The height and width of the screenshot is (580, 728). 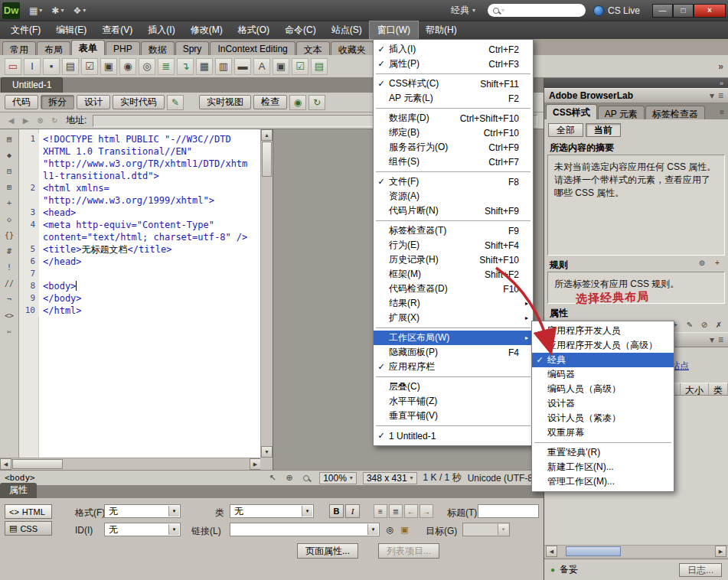 I want to click on back-icon: ◀, so click(x=11, y=121).